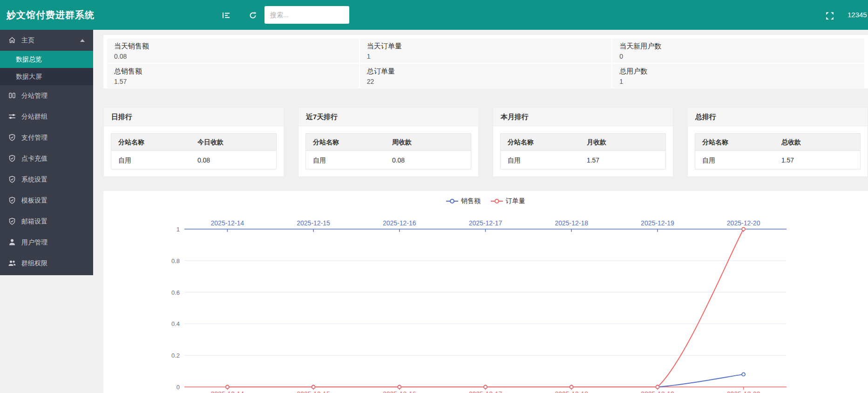 The height and width of the screenshot is (393, 868). Describe the element at coordinates (176, 324) in the screenshot. I see `svg-text: 0.4` at that location.